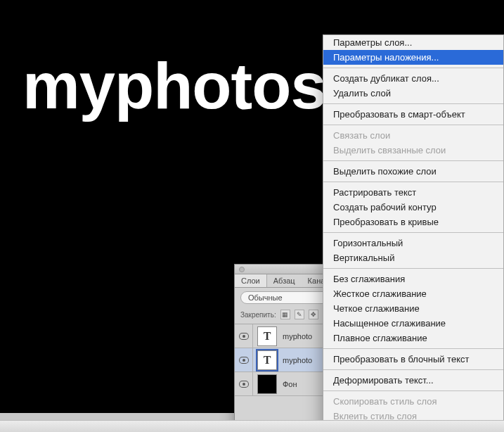 The width and height of the screenshot is (504, 432). Describe the element at coordinates (413, 135) in the screenshot. I see `menu-item: Связать слои` at that location.